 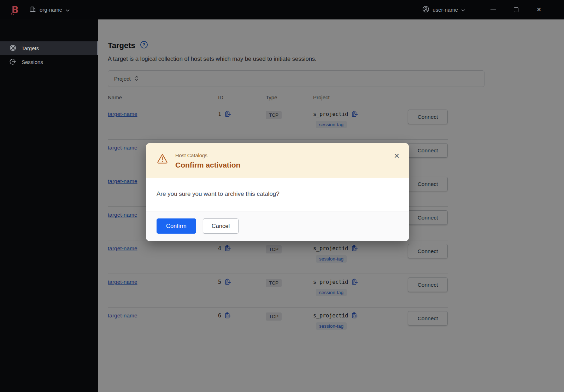 What do you see at coordinates (33, 10) in the screenshot?
I see `org-icon` at bounding box center [33, 10].